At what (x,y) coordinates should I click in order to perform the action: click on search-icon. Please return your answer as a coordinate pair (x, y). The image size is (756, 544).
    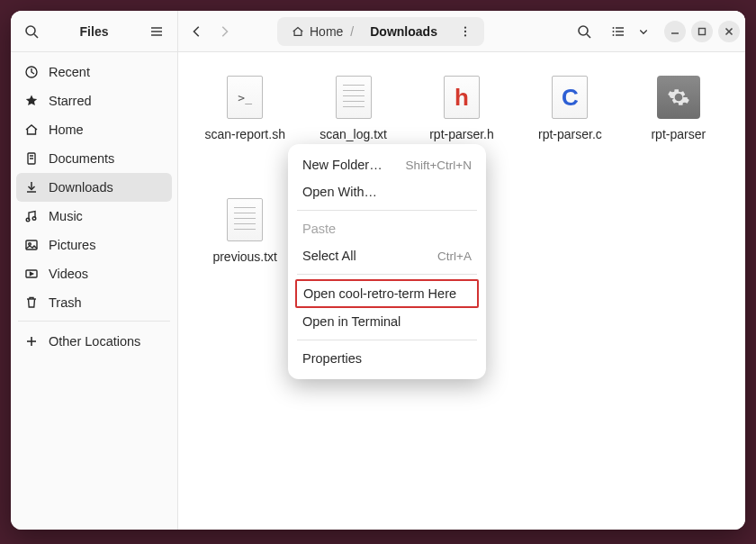
    Looking at the image, I should click on (584, 32).